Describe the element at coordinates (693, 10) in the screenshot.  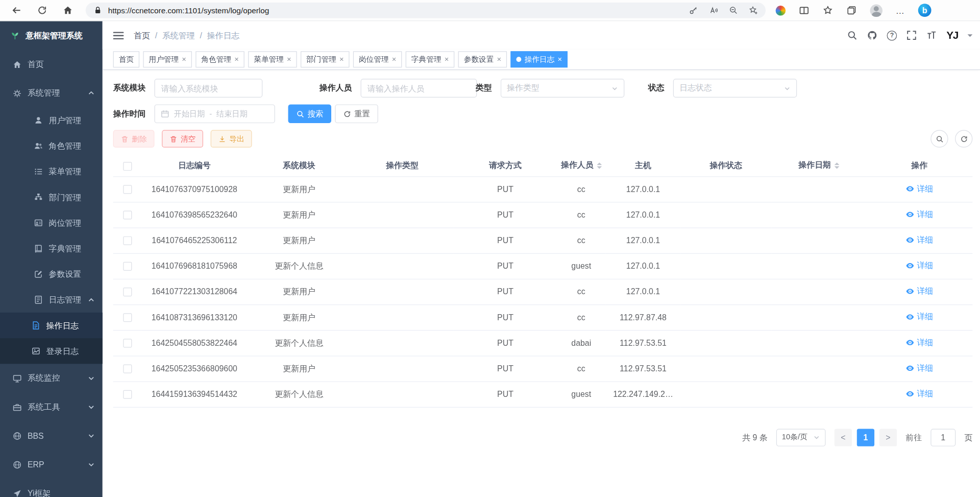
I see `password-key-icon` at that location.